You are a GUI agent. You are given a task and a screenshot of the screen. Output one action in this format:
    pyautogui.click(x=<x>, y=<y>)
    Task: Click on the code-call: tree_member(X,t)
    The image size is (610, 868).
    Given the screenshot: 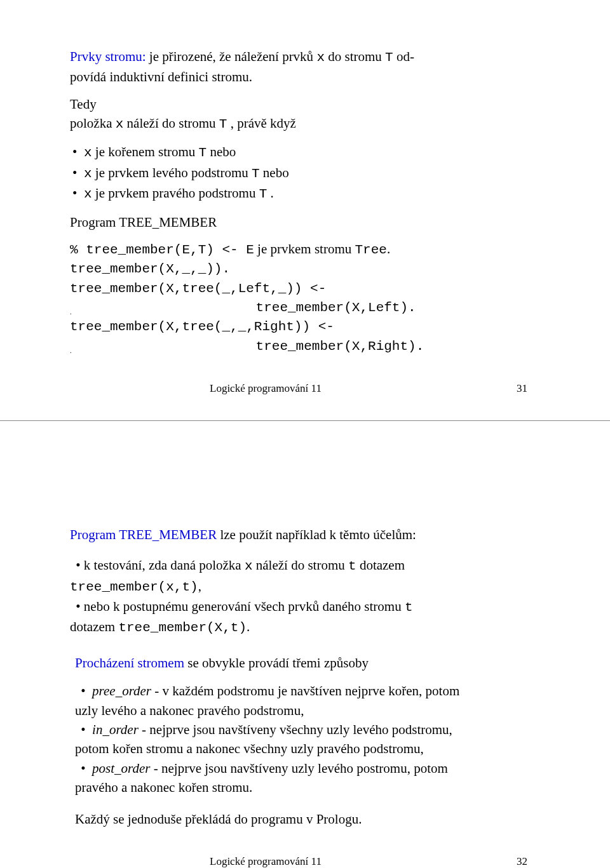 What is the action you would take?
    pyautogui.click(x=182, y=627)
    